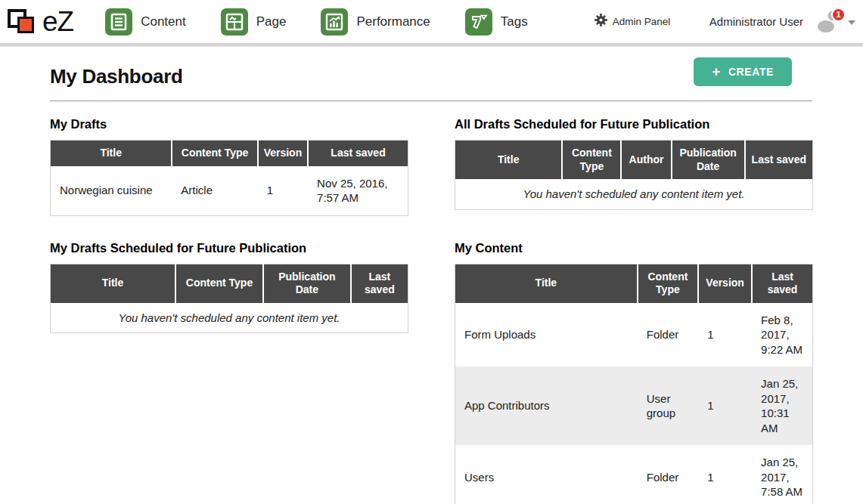 Image resolution: width=863 pixels, height=504 pixels. I want to click on create-button: + CREATE, so click(743, 72).